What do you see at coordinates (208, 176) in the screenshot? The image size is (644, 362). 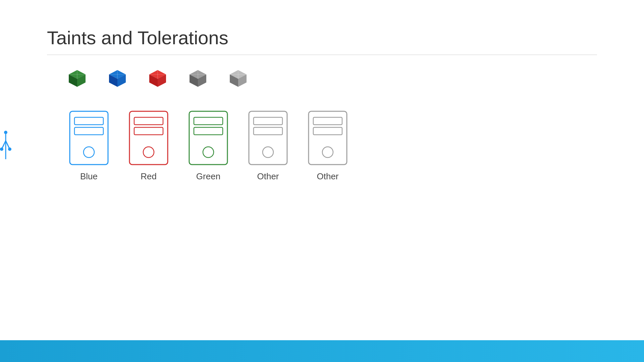 I see `node-green-label: Green` at bounding box center [208, 176].